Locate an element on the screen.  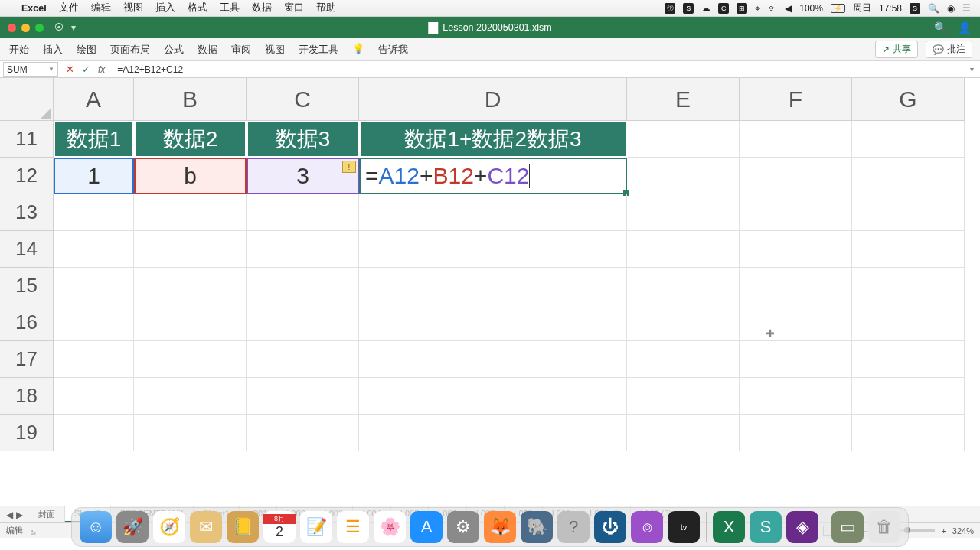
menu-file: 文件 is located at coordinates (69, 8).